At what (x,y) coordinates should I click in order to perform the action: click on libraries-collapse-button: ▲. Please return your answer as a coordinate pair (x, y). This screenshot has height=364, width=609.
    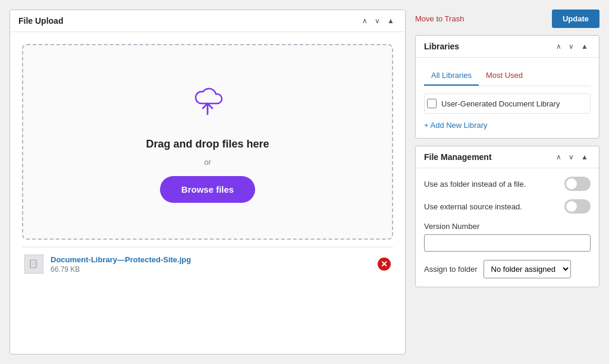
    Looking at the image, I should click on (585, 46).